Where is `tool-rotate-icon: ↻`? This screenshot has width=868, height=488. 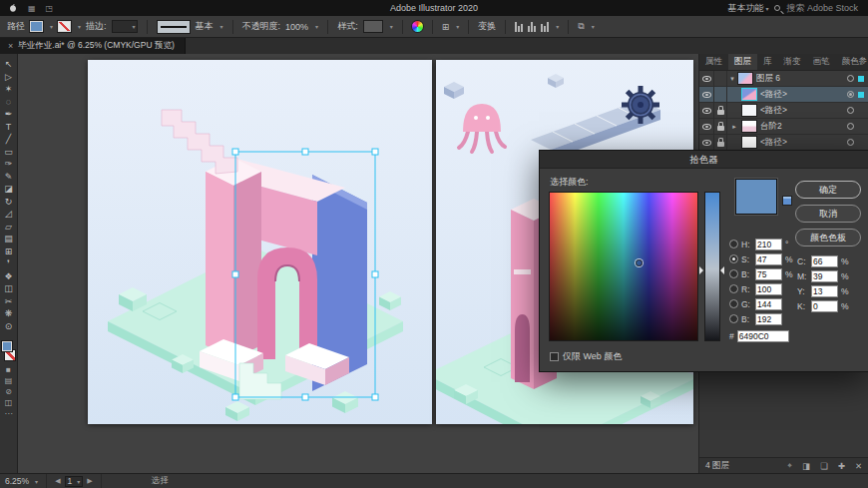
tool-rotate-icon: ↻ is located at coordinates (9, 202).